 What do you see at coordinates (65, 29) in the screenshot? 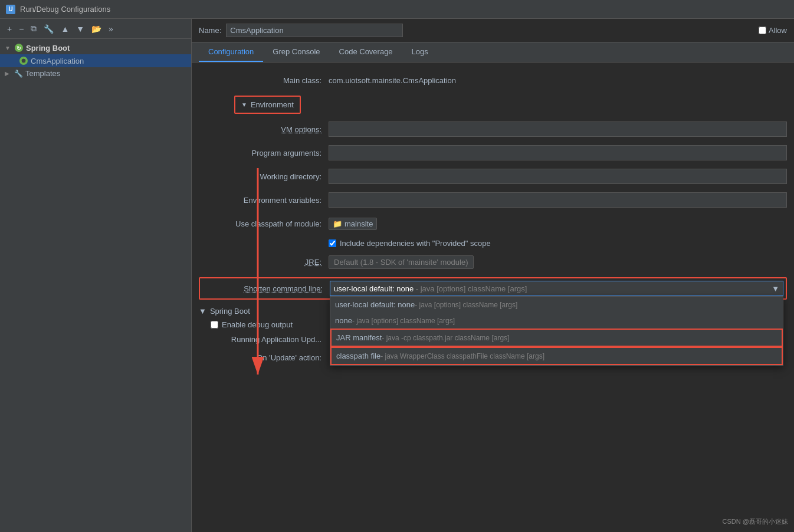
I see `move-up-button: ▲` at bounding box center [65, 29].